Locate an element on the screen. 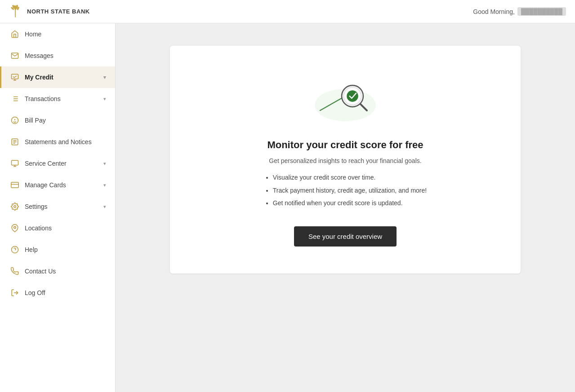 The width and height of the screenshot is (575, 392). sidebar-item-contact-us-label: Contact Us is located at coordinates (66, 271).